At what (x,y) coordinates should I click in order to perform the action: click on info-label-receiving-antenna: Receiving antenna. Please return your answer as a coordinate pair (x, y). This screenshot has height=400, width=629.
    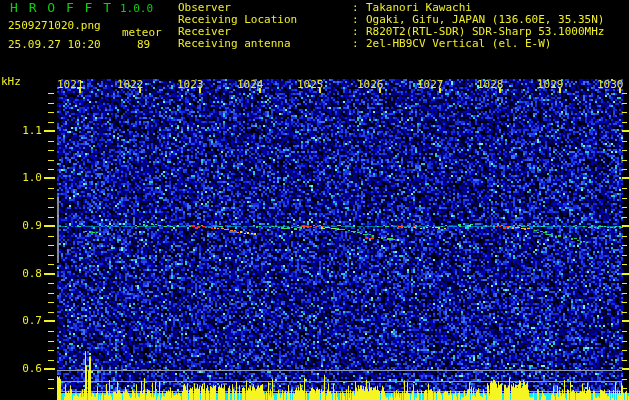
    Looking at the image, I should click on (234, 44).